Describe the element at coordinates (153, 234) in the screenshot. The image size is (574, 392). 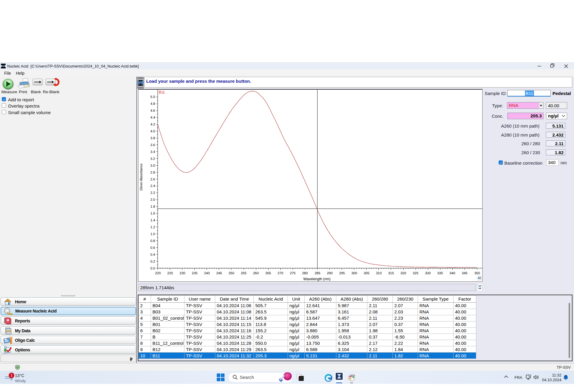
I see `svg-text: 1.0` at that location.